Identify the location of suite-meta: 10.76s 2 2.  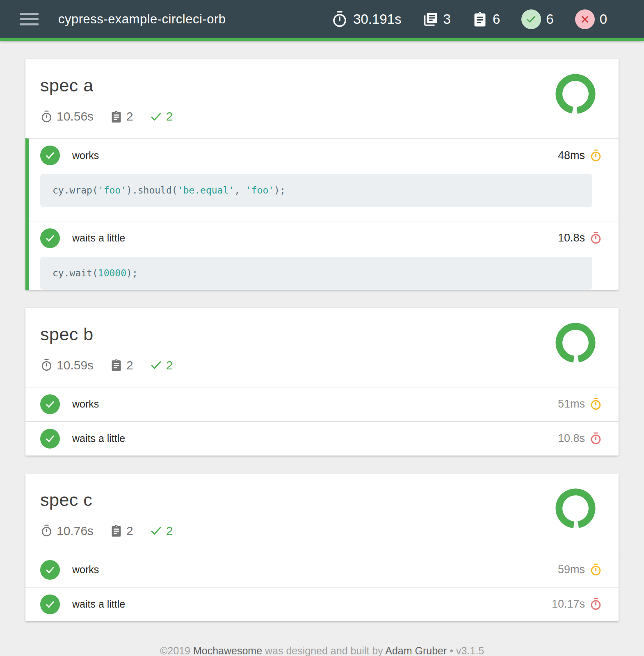
(322, 531).